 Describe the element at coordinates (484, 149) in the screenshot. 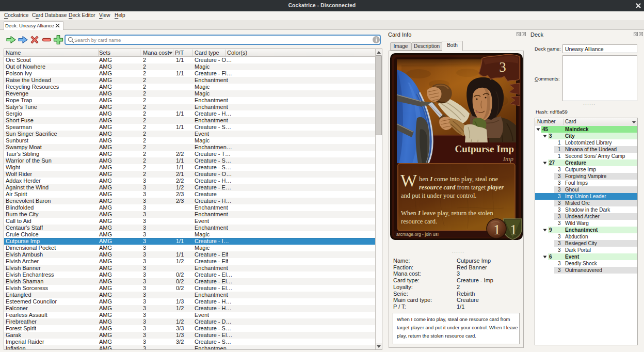

I see `svg-text: Cutpurse Imp` at that location.